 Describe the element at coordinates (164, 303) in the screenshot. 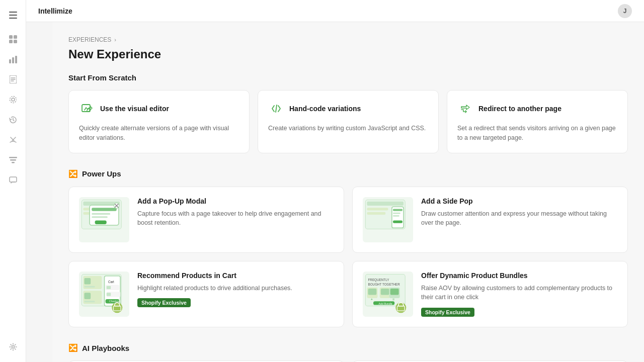

I see `recommend-cart-badge: Shopify Exclusive` at that location.